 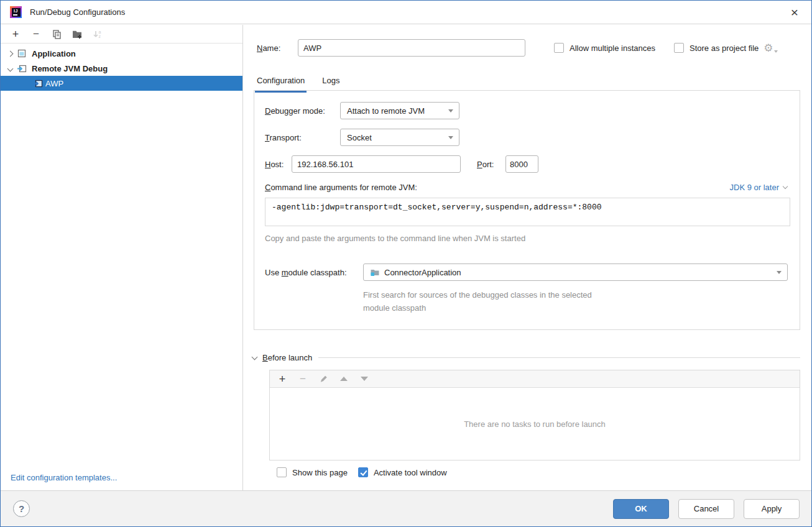 What do you see at coordinates (478, 301) in the screenshot?
I see `module-classpath-hint: First search for sources of the debugged…` at bounding box center [478, 301].